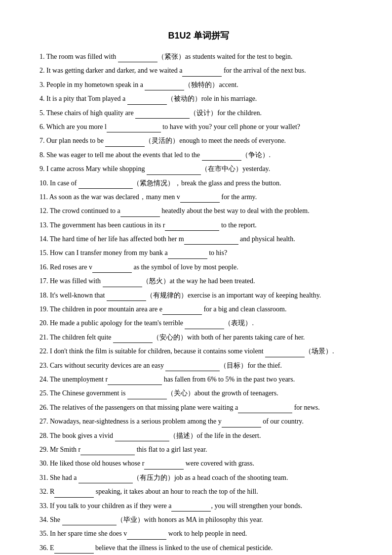 The width and height of the screenshot is (392, 555). I want to click on list-item: 7. Our plan needs to be （灵活的）enough to m…, so click(198, 141).